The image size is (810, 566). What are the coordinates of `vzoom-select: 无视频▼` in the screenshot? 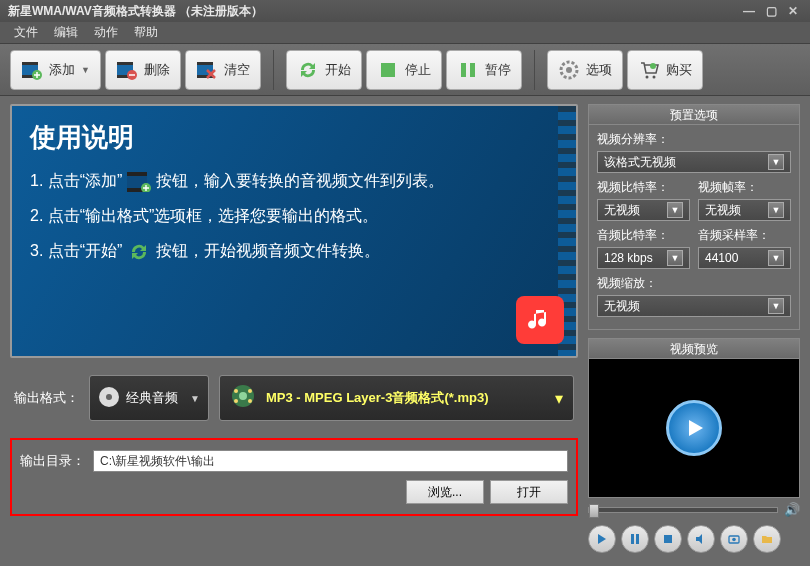 It's located at (694, 306).